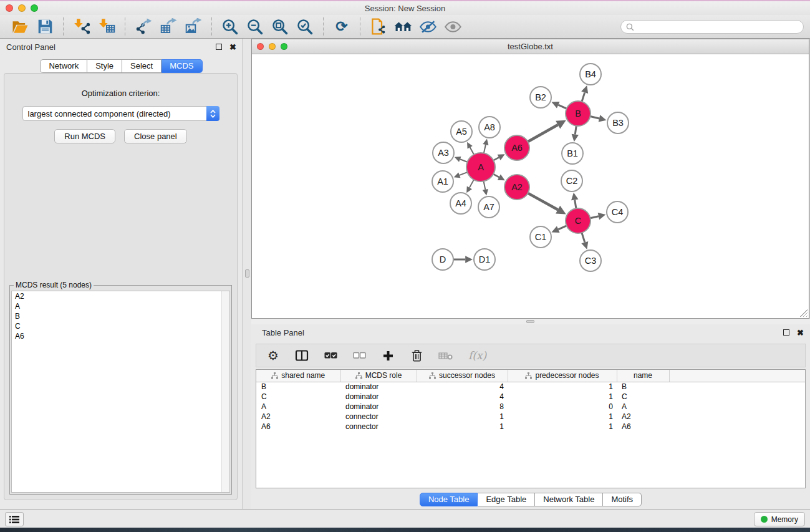  I want to click on vertical-splitter, so click(247, 274).